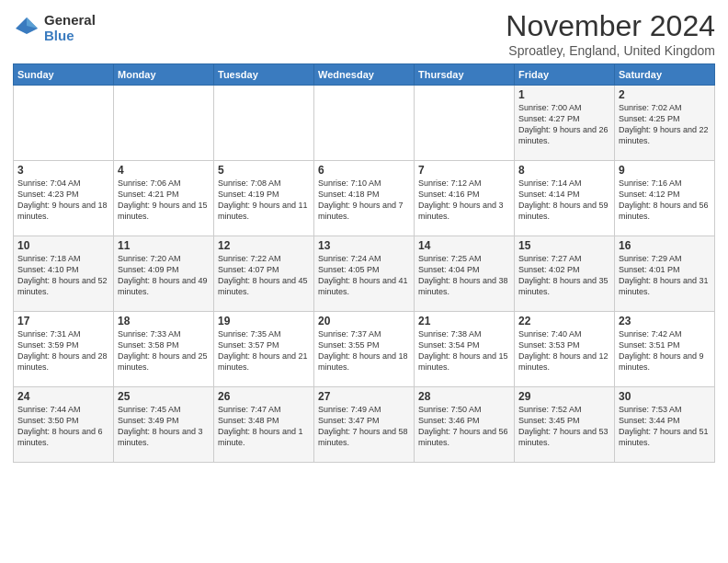  Describe the element at coordinates (63, 427) in the screenshot. I see `day-info: Sunrise: 7:44 AM Sunset: 3:50 PM Dayligh…` at that location.